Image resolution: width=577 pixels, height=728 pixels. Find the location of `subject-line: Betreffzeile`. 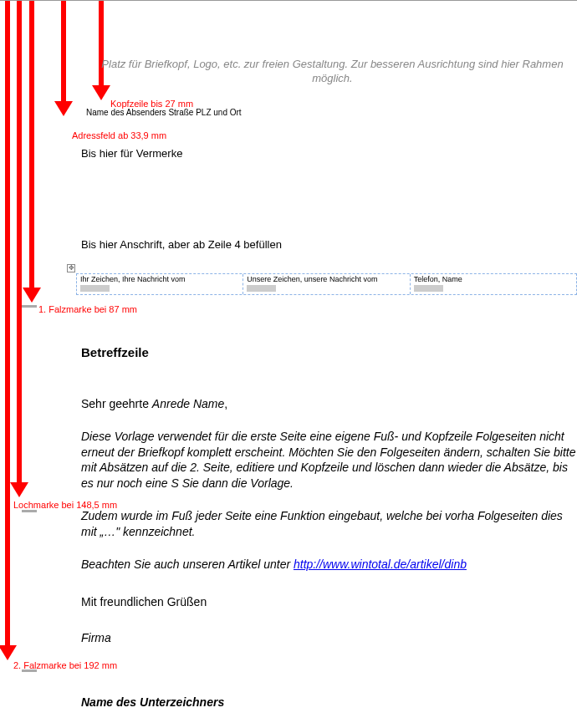

subject-line: Betreffzeile is located at coordinates (329, 353).